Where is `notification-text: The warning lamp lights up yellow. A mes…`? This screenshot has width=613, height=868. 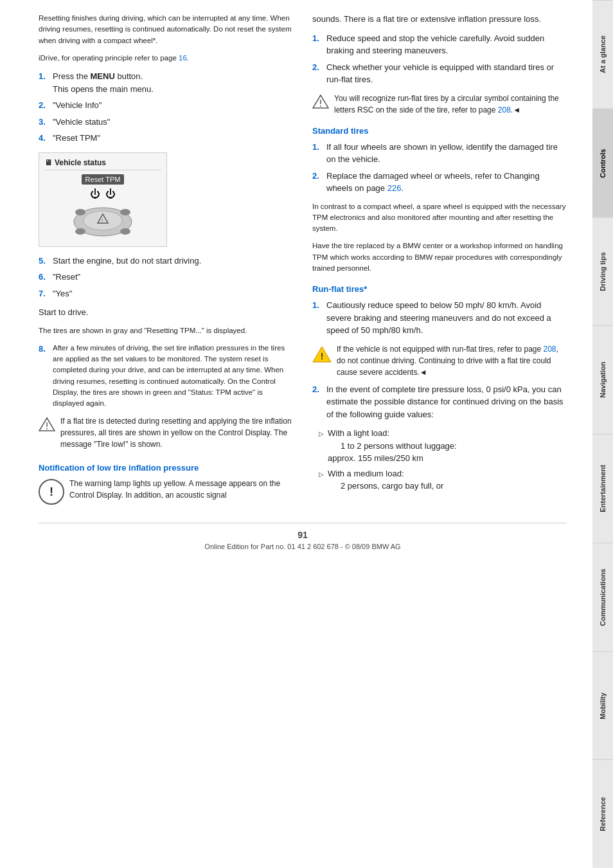
notification-text: The warning lamp lights up yellow. A mes… is located at coordinates (181, 489).